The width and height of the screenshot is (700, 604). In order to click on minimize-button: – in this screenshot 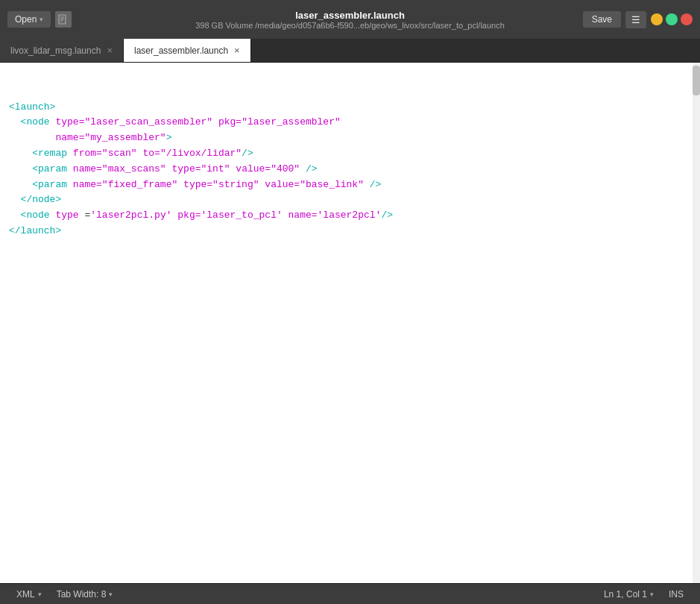, I will do `click(657, 19)`.